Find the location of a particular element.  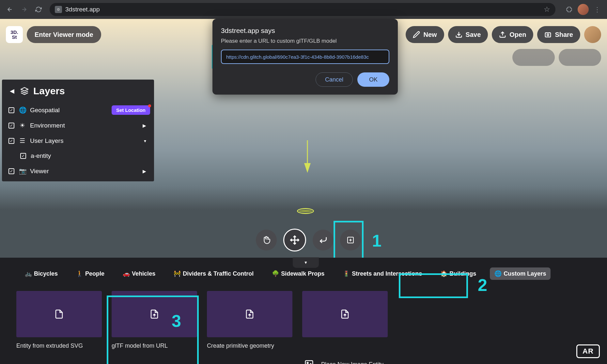

camera-icon is located at coordinates (548, 35).